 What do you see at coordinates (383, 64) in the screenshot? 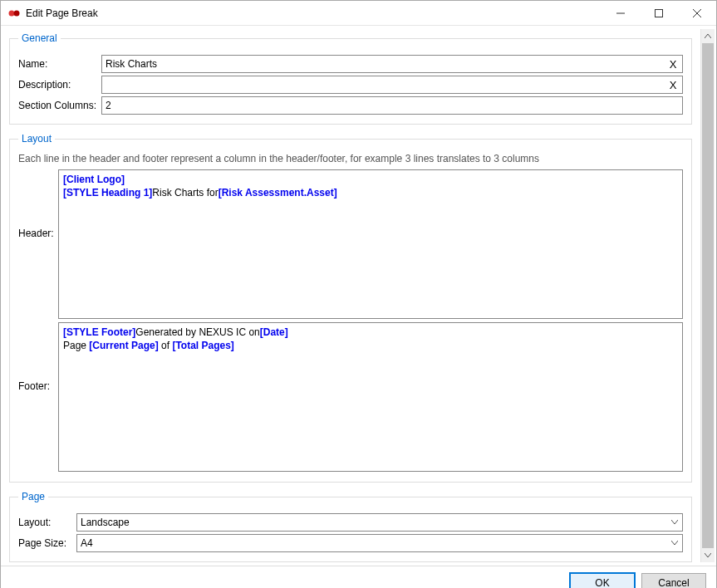
I see `name-input` at bounding box center [383, 64].